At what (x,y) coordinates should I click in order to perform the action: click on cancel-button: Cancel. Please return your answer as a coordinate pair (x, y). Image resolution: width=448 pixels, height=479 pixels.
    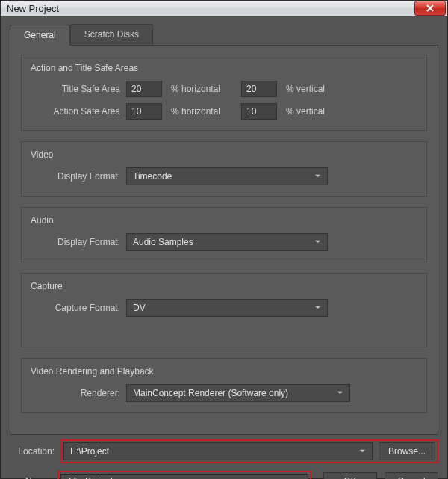
    Looking at the image, I should click on (411, 475).